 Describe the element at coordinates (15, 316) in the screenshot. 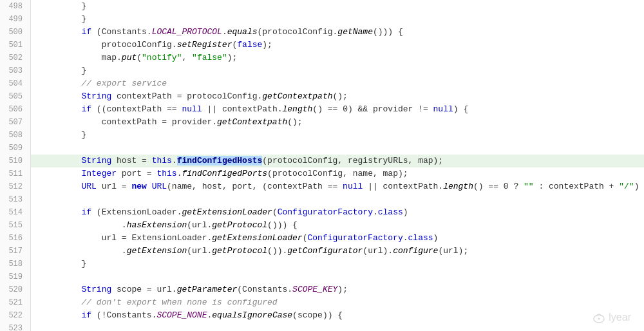

I see `line-num-522: 522` at that location.